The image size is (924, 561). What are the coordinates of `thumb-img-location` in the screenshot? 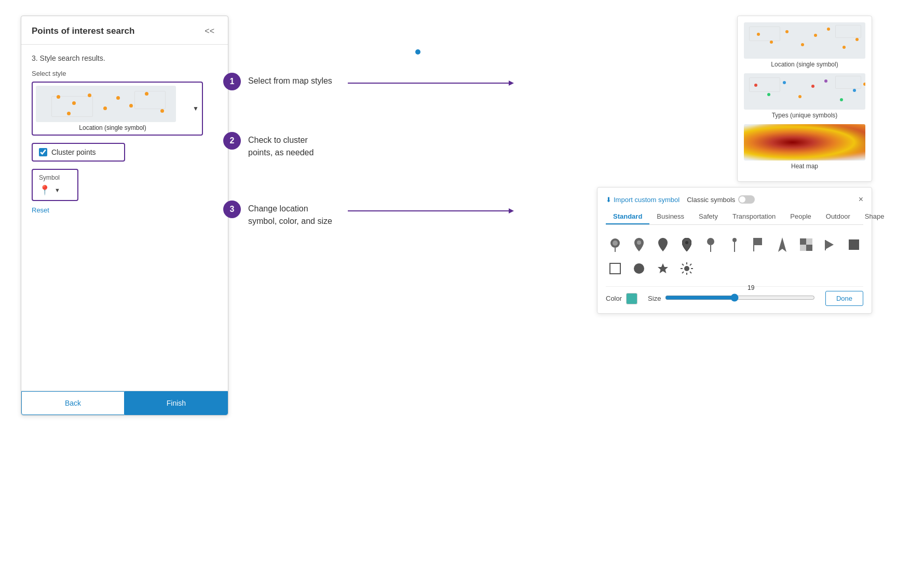 It's located at (805, 41).